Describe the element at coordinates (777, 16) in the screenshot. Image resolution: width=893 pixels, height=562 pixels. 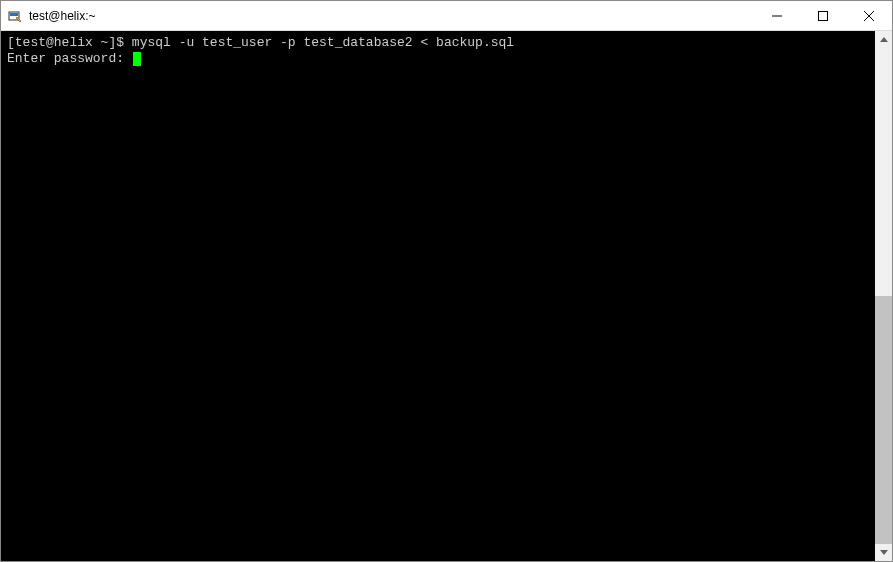
I see `minimize-button` at that location.